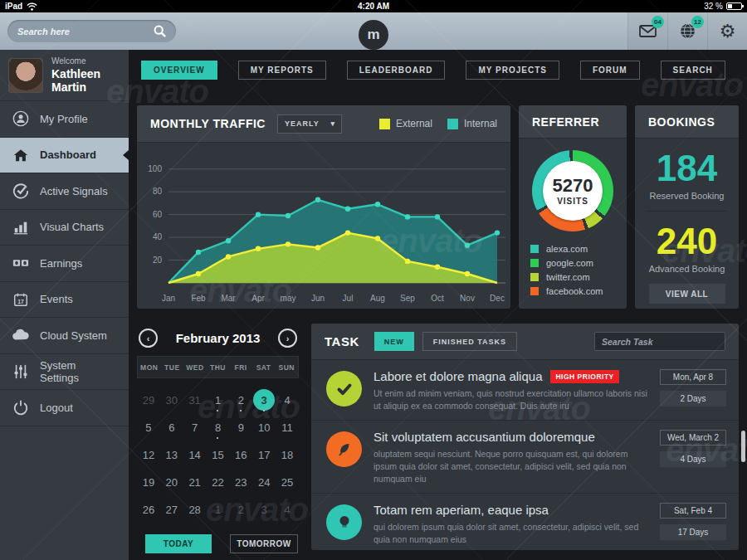  I want to click on app-logo: m, so click(374, 35).